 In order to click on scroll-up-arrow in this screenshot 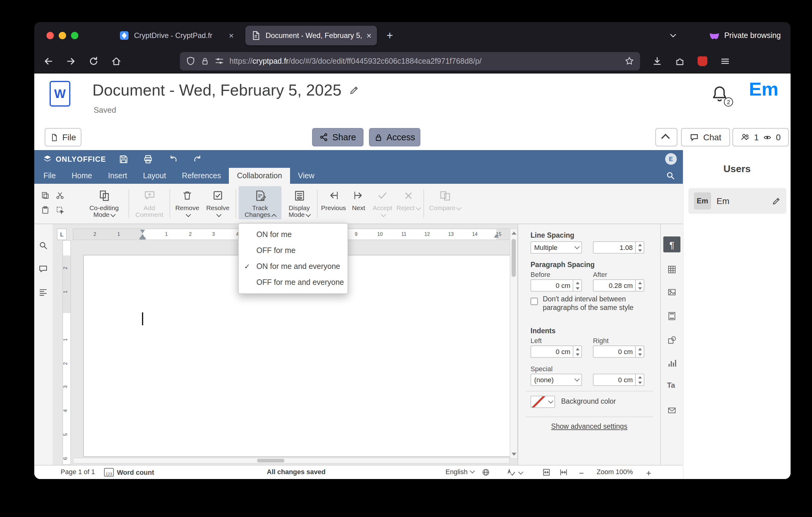, I will do `click(514, 233)`.